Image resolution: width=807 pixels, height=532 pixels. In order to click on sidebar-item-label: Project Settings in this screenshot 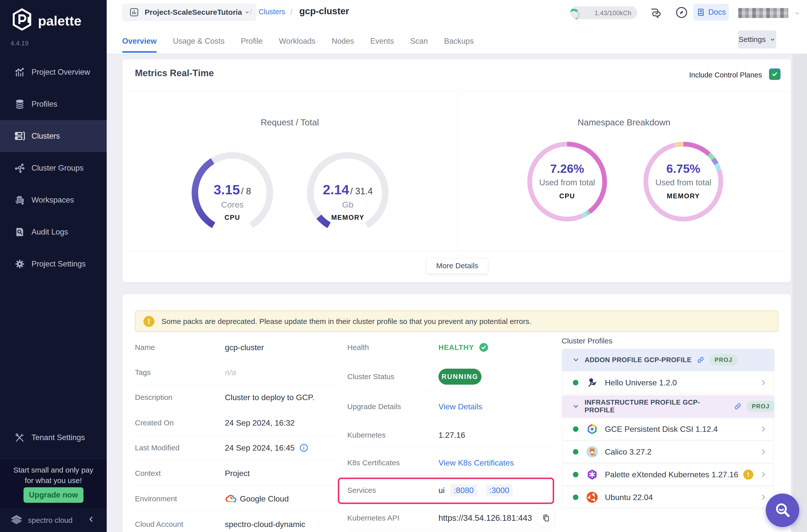, I will do `click(59, 264)`.